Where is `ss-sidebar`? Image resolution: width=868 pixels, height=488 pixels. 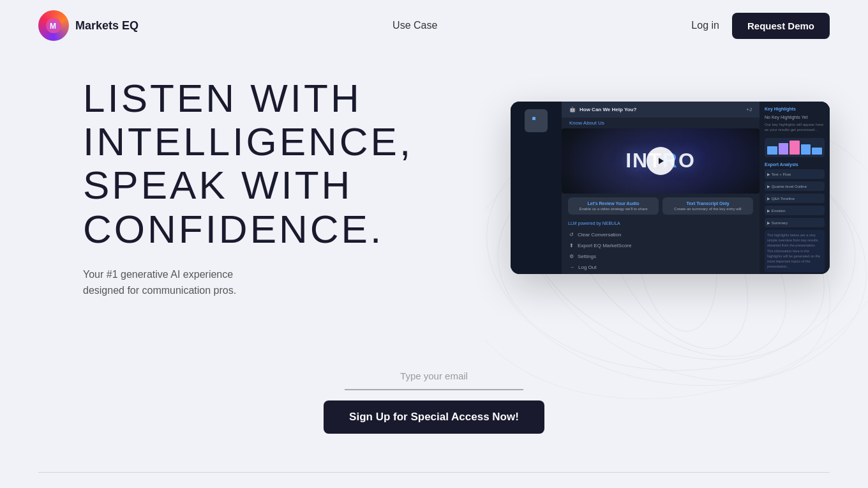
ss-sidebar is located at coordinates (536, 188).